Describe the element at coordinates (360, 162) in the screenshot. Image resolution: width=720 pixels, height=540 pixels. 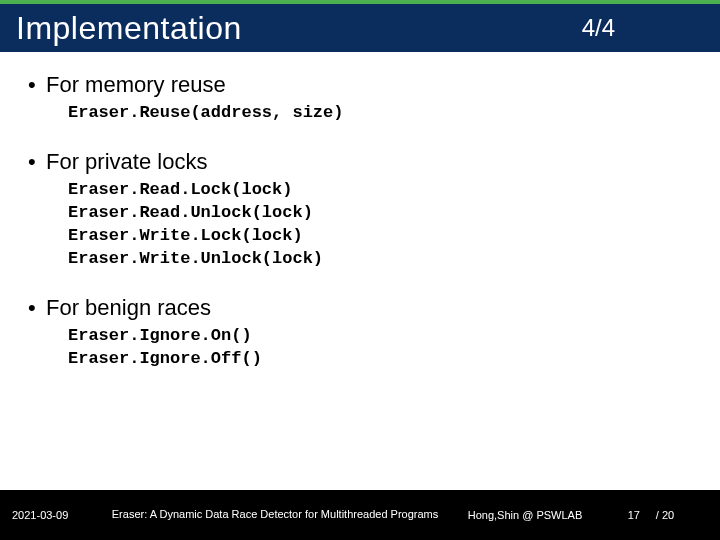
I see `bullet-private-locks: For private locks` at that location.